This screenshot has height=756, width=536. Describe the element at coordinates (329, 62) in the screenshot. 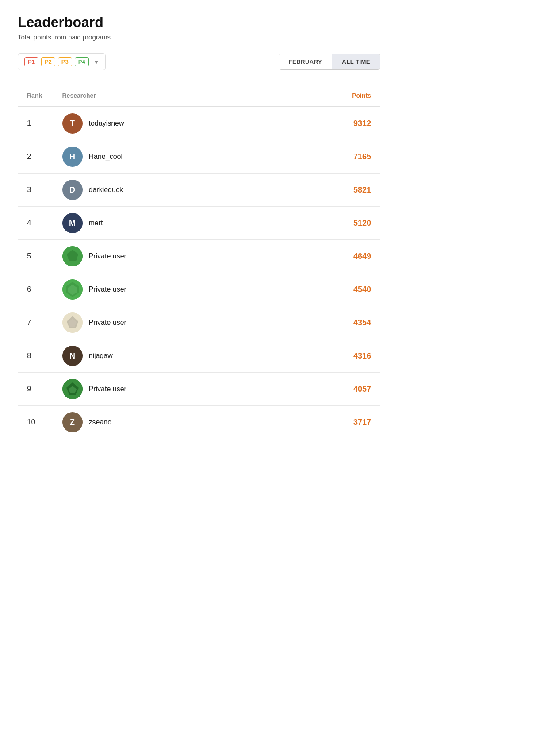

I see `time-filter: FEBRUARY ALL TIME` at that location.